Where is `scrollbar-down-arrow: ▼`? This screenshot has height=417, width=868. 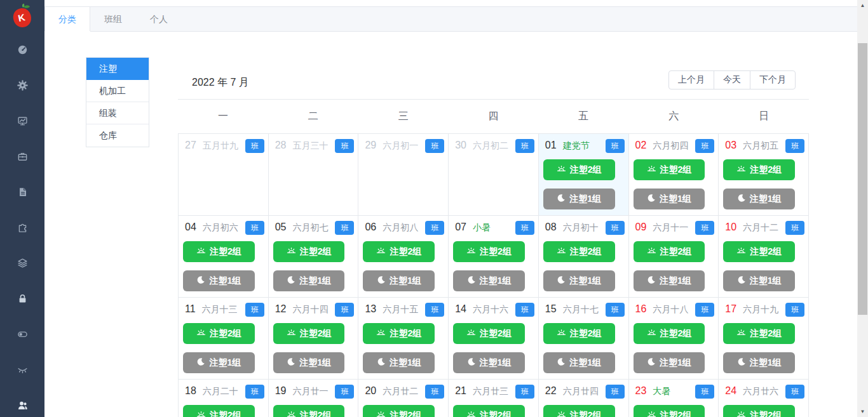
scrollbar-down-arrow: ▼ is located at coordinates (863, 411).